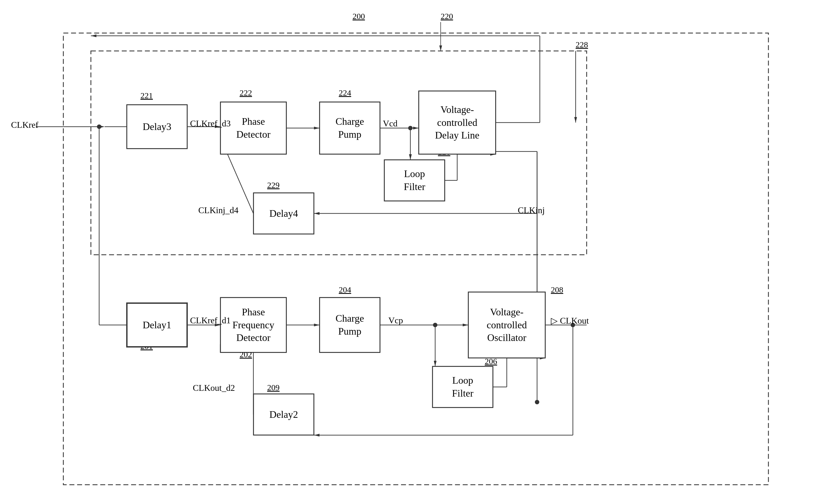  What do you see at coordinates (570, 321) in the screenshot?
I see `clkout-label: ▷ CLKout` at bounding box center [570, 321].